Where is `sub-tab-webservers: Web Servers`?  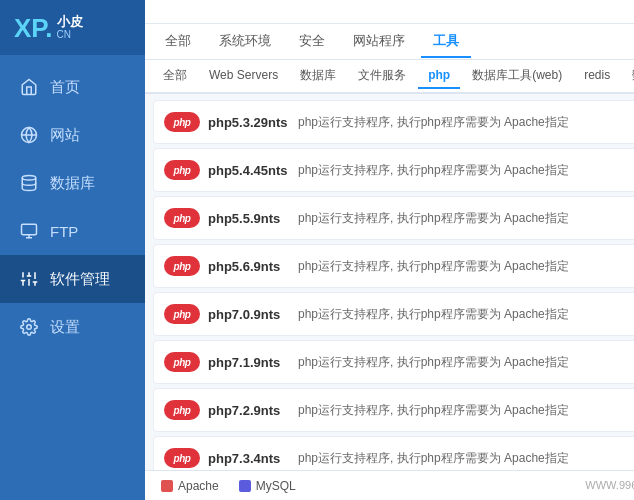
sub-tab-webservers: Web Servers is located at coordinates (244, 76).